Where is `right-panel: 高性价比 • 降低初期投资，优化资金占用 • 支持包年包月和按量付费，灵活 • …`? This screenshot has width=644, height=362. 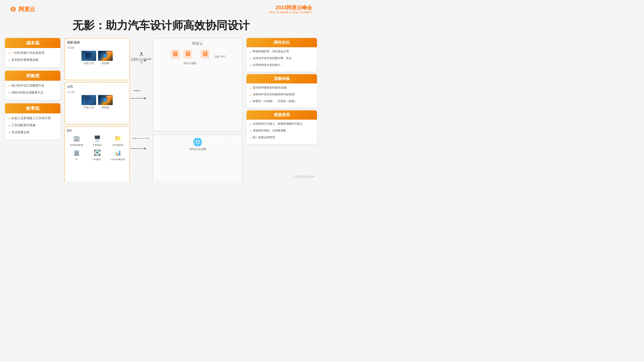
right-panel: 高性价比 • 降低初期投资，优化资金占用 • 支持包年包月和按量付费，灵活 • … is located at coordinates (282, 110).